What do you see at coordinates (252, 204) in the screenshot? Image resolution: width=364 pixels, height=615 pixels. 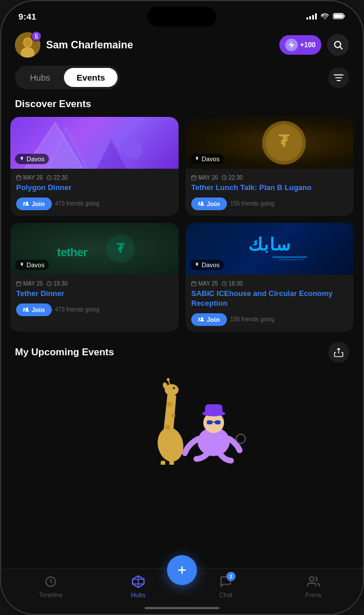 I see `friends-count-tether-lunch: 156 friends going` at bounding box center [252, 204].